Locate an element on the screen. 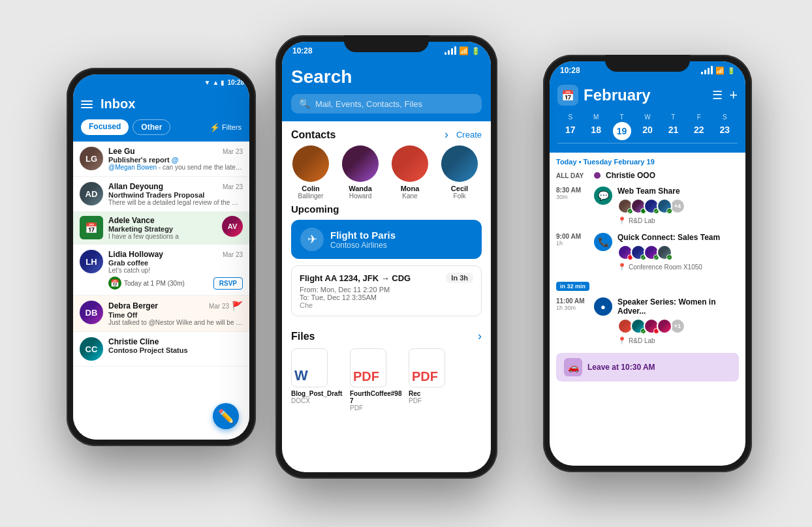 This screenshot has width=812, height=527. contacts-row: Colin Ballinger Wanda Howard Mona Kane is located at coordinates (386, 172).